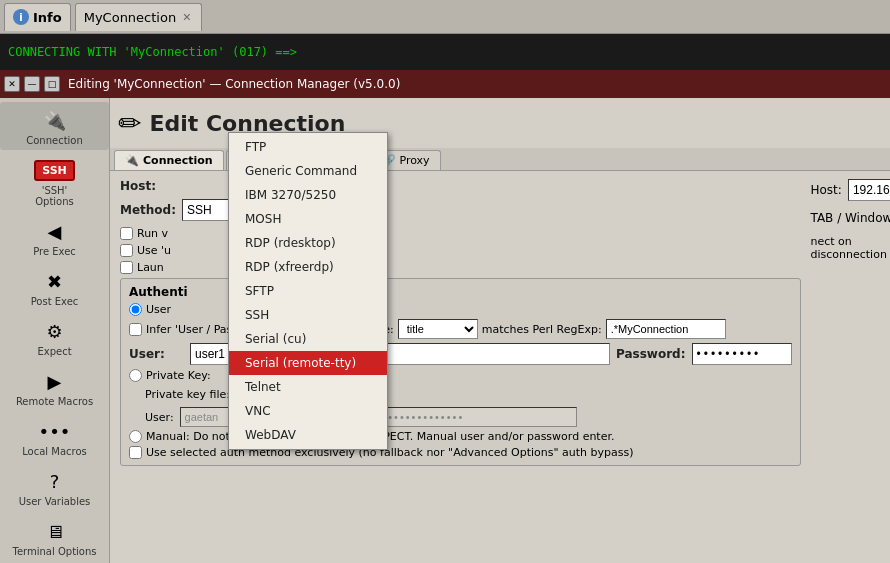 This screenshot has height=563, width=890. I want to click on use-checkbox, so click(126, 250).